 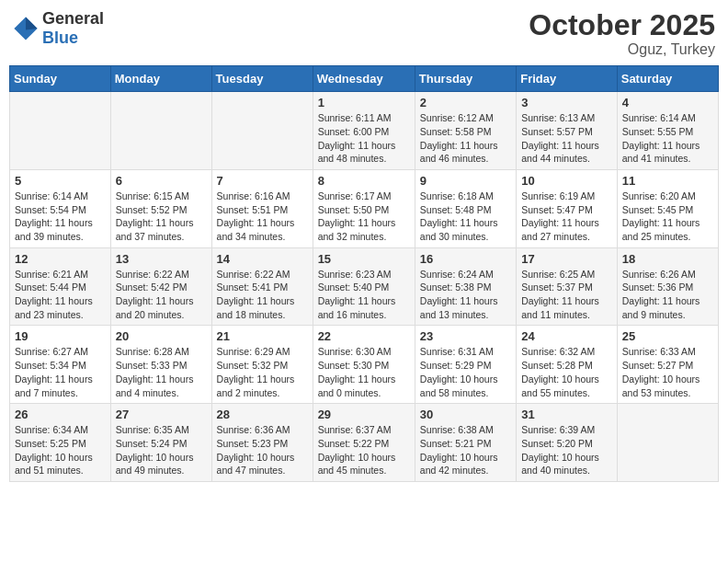 I want to click on calendar-cell: 20Sunrise: 6:28 AM Sunset: 5:33 PM Dayli…, so click(x=161, y=364).